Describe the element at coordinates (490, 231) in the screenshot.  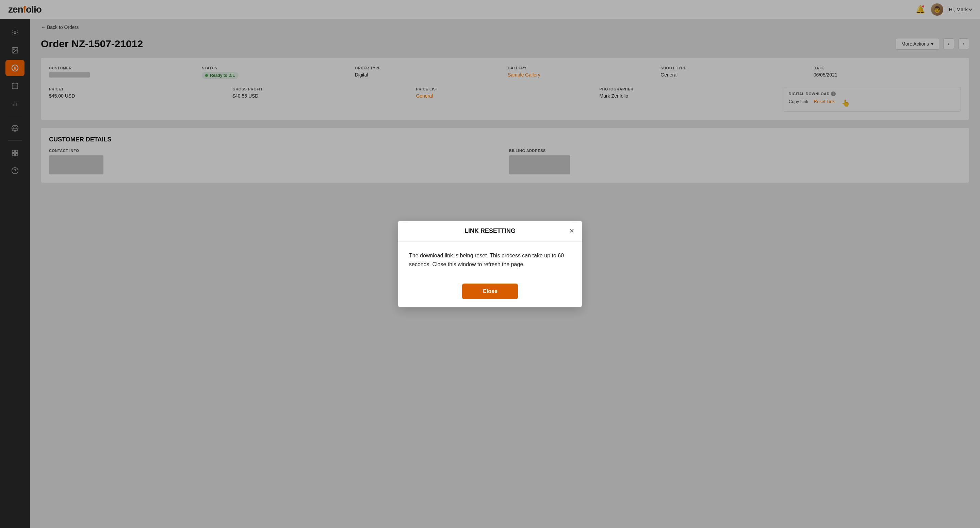
I see `modal-header: LINK RESETTING ✕` at that location.